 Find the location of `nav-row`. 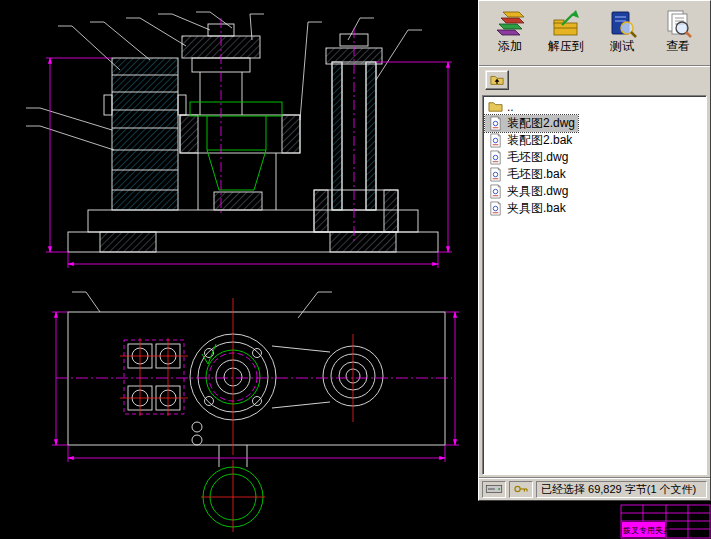

nav-row is located at coordinates (594, 79).